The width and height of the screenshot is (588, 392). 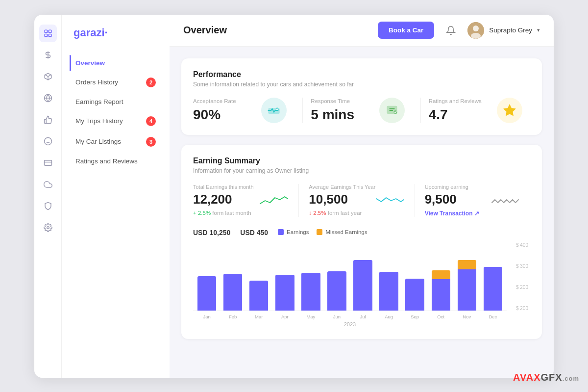 What do you see at coordinates (48, 206) in the screenshot?
I see `icon-shield` at bounding box center [48, 206].